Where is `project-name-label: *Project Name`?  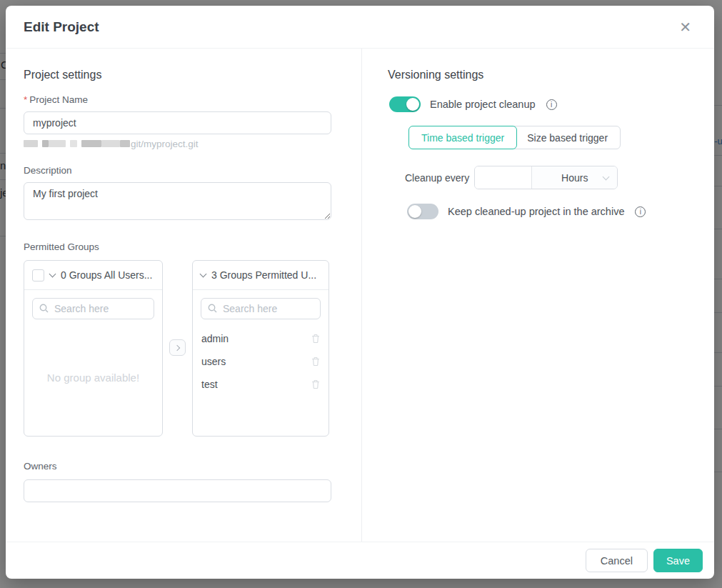
project-name-label: *Project Name is located at coordinates (177, 100).